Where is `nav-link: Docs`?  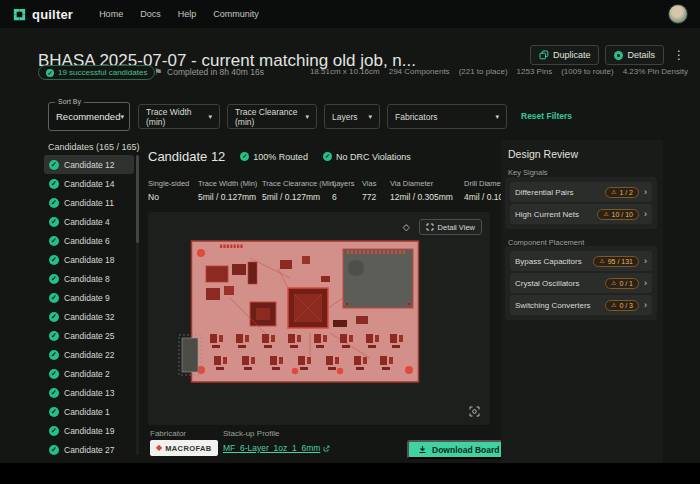 nav-link: Docs is located at coordinates (150, 14).